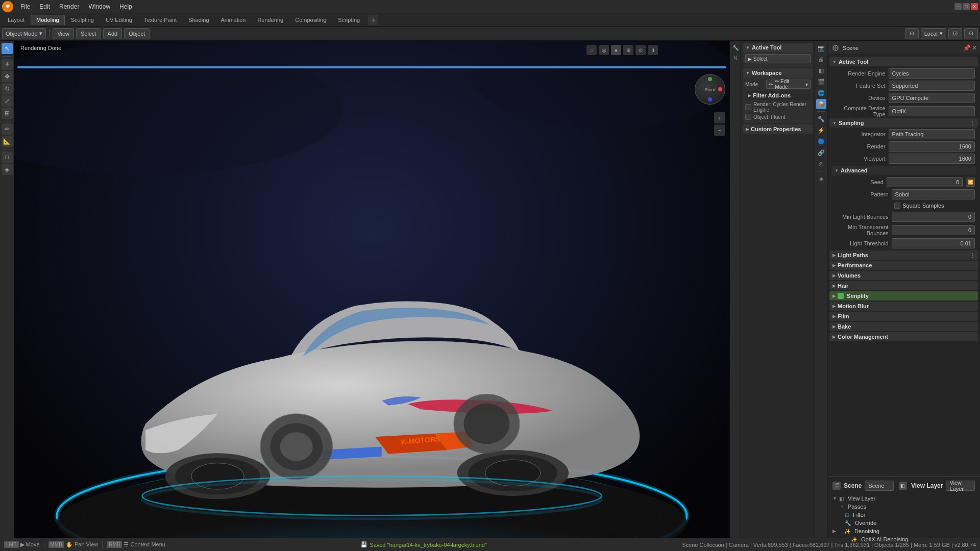 This screenshot has width=980, height=551. Describe the element at coordinates (7, 113) in the screenshot. I see `transform-tool-button: ⊞` at that location.